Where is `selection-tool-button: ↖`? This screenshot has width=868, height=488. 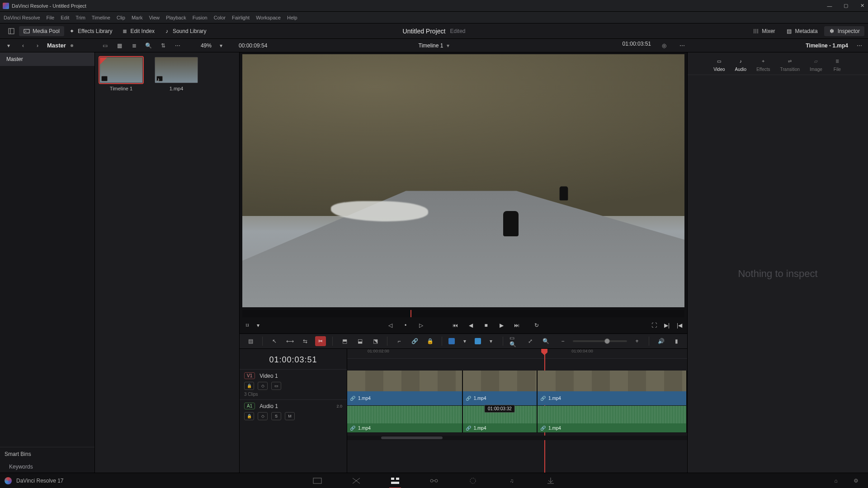 selection-tool-button: ↖ is located at coordinates (274, 341).